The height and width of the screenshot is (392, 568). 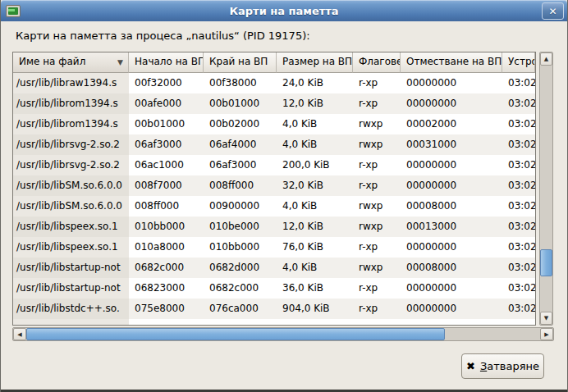 What do you see at coordinates (283, 335) in the screenshot?
I see `horizontal-scrollbar: ◀ ▶` at bounding box center [283, 335].